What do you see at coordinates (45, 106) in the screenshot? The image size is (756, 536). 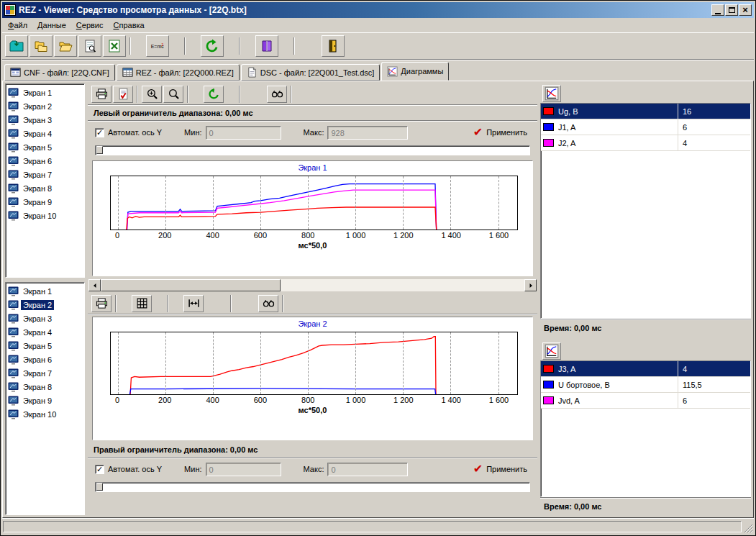 I see `screen-list-top-item-2: Экран 2` at bounding box center [45, 106].